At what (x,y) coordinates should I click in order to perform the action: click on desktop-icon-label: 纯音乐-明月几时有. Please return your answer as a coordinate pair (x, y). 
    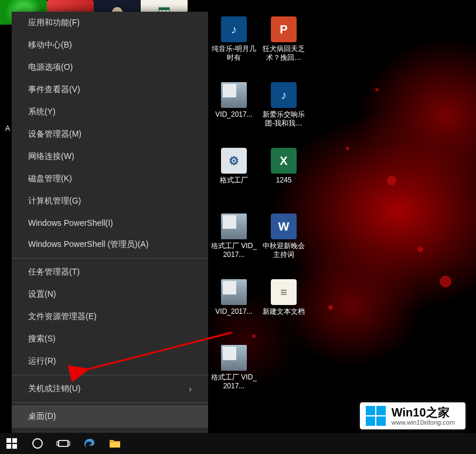
    Looking at the image, I should click on (234, 53).